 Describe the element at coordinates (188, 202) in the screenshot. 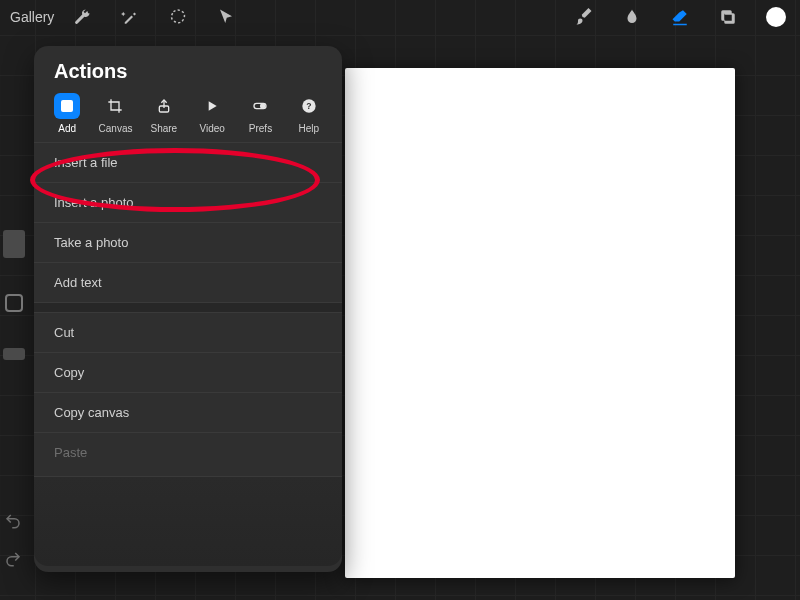

I see `menu-insert-photo: Insert a photo` at that location.